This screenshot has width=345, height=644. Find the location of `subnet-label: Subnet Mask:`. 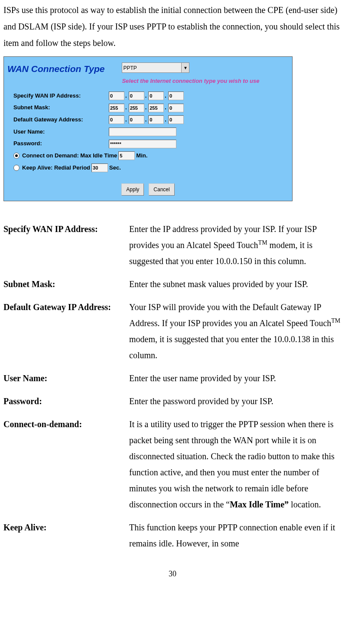

subnet-label: Subnet Mask: is located at coordinates (61, 108).